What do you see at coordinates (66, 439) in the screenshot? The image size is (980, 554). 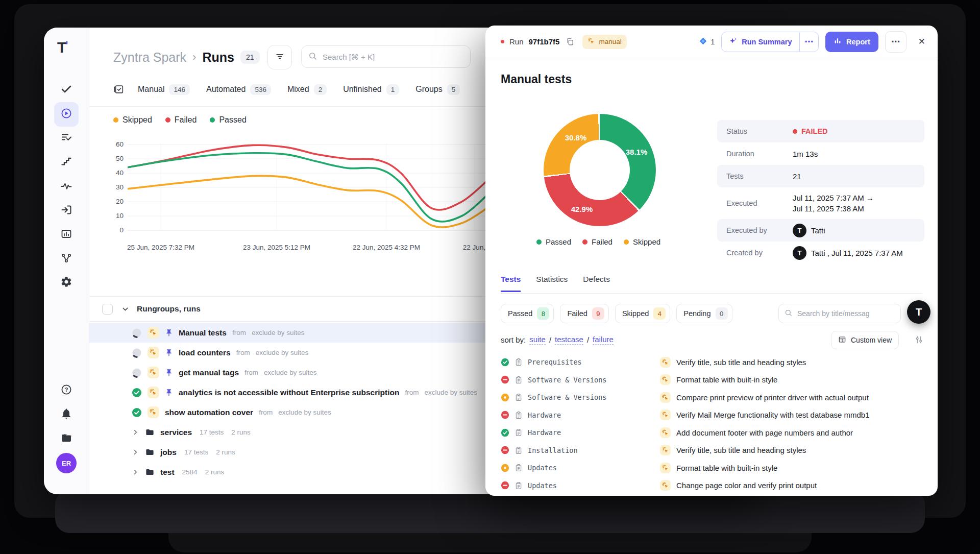 I see `sidebar-item-projects` at bounding box center [66, 439].